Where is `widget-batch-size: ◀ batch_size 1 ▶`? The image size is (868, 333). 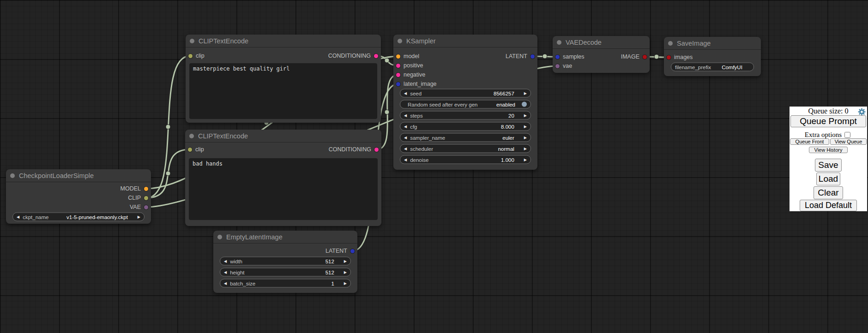
widget-batch-size: ◀ batch_size 1 ▶ is located at coordinates (285, 283).